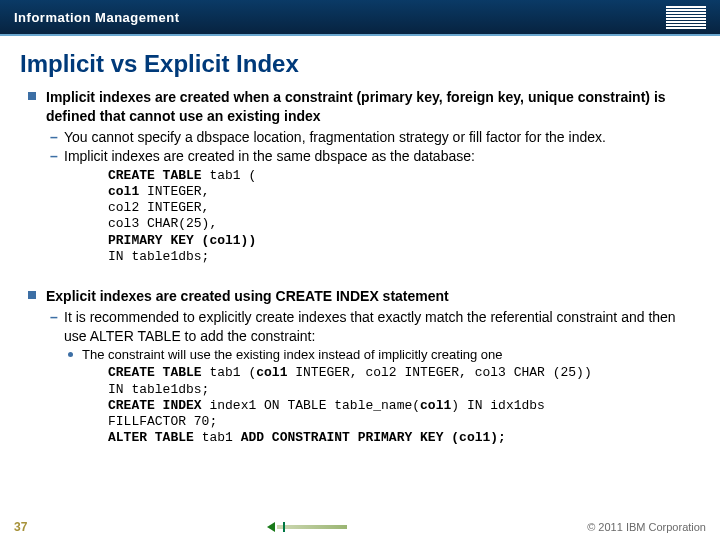 This screenshot has height=540, width=720. Describe the element at coordinates (248, 296) in the screenshot. I see `bullet-explicit-text: Explicit indexes are created using CREAT…` at that location.